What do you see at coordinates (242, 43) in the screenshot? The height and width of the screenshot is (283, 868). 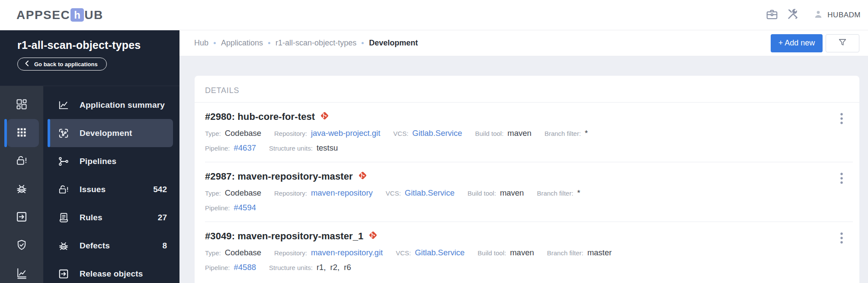 I see `breadcrumb-applications: Applications` at bounding box center [242, 43].